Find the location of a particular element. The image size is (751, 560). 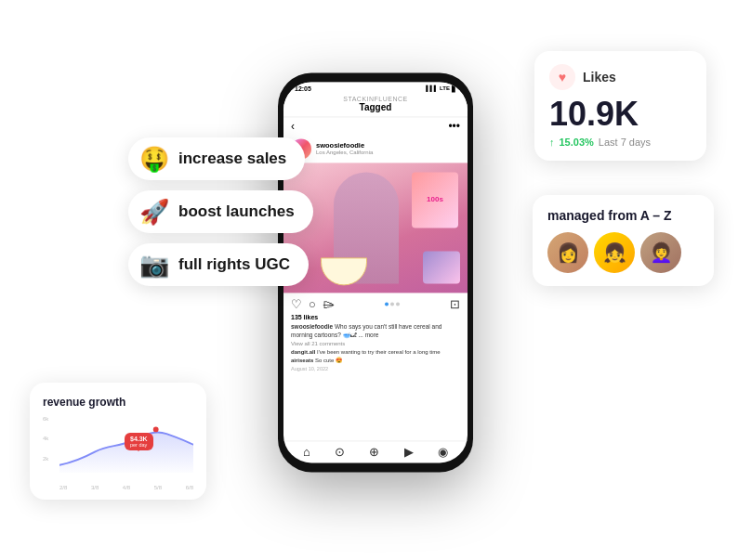

carousel-dots is located at coordinates (392, 304).